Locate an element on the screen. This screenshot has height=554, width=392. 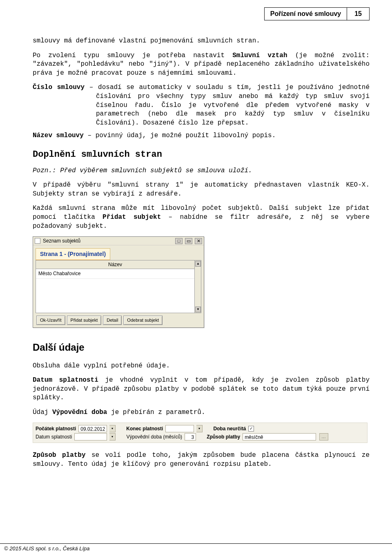
label-doba-neurcita: Doba neurčitá is located at coordinates (229, 429).